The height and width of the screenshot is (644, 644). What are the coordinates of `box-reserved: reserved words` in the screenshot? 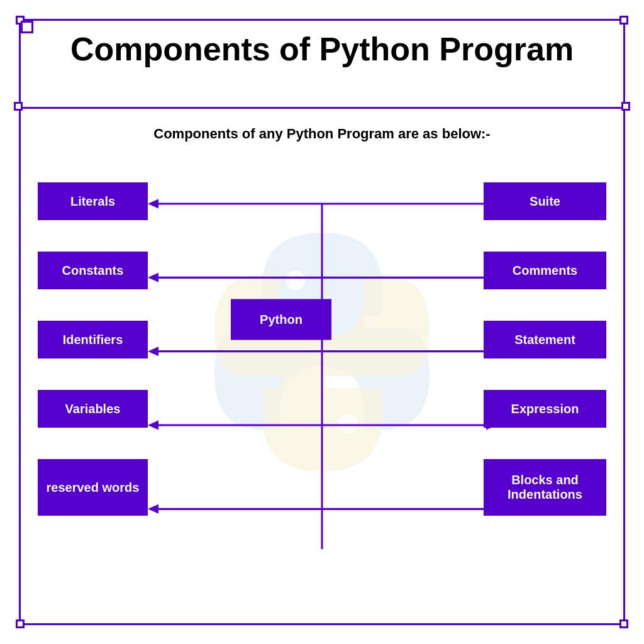 It's located at (93, 487).